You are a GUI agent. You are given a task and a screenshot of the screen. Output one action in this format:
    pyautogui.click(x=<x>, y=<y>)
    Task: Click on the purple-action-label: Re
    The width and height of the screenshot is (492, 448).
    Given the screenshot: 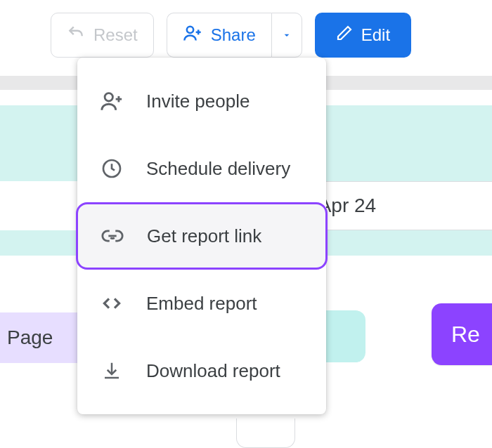 What is the action you would take?
    pyautogui.click(x=465, y=334)
    